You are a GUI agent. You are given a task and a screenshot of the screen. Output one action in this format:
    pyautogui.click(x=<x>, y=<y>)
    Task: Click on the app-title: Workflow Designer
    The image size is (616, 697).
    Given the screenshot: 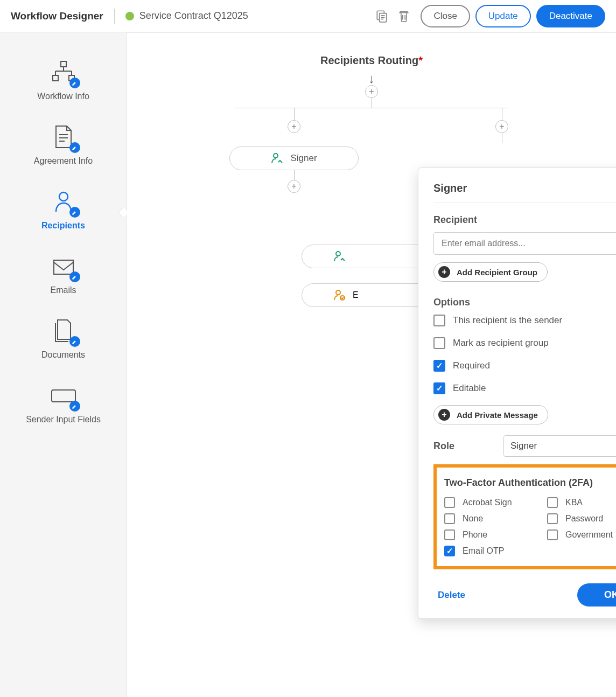 What is the action you would take?
    pyautogui.click(x=57, y=16)
    